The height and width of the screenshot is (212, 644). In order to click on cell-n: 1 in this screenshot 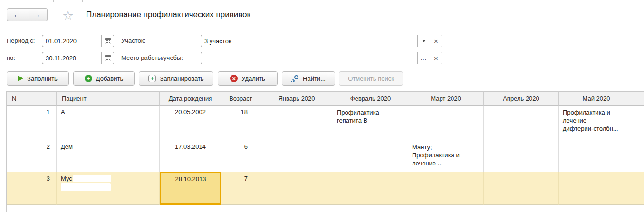, I will do `click(31, 123)`.